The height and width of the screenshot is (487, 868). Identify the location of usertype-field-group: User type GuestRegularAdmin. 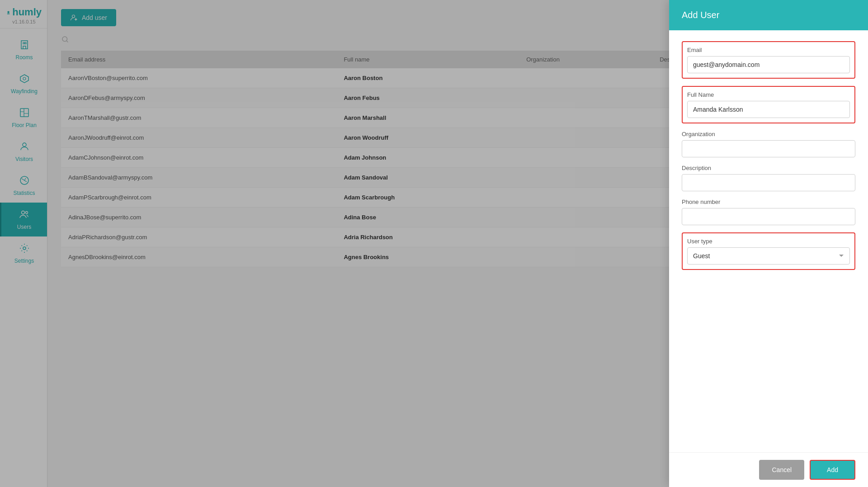
(769, 251).